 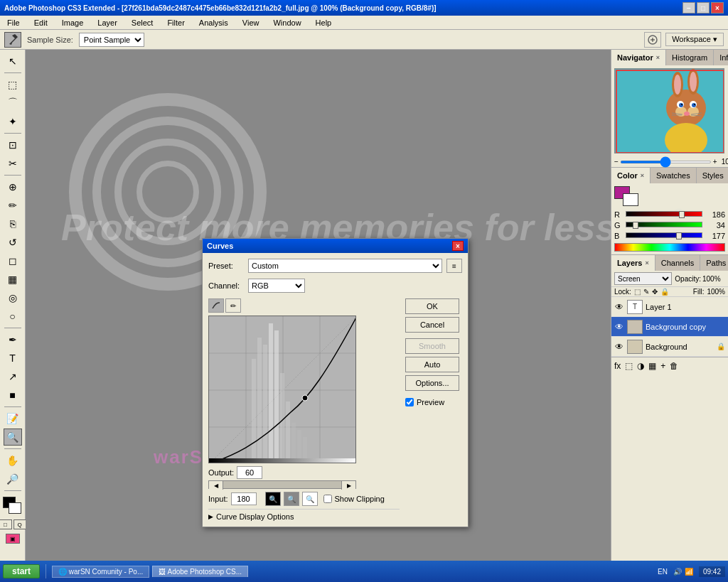 What do you see at coordinates (73, 23) in the screenshot?
I see `menu-image: Image` at bounding box center [73, 23].